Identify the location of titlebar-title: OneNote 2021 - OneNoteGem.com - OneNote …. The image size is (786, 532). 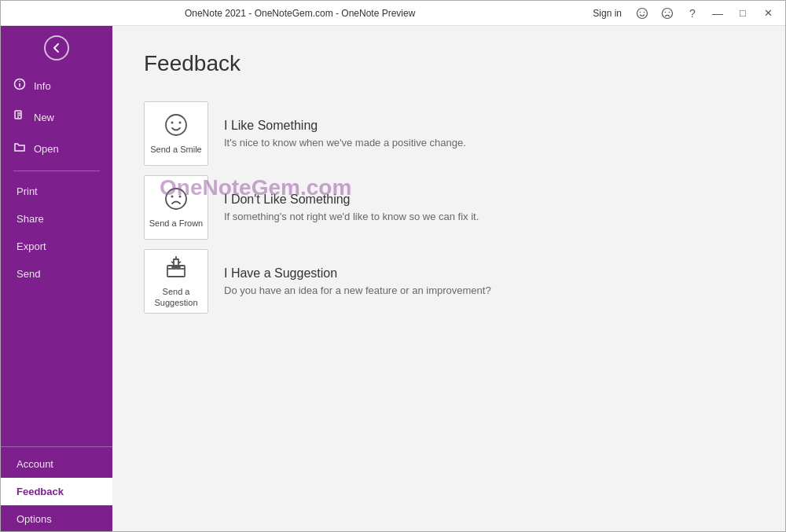
(300, 13).